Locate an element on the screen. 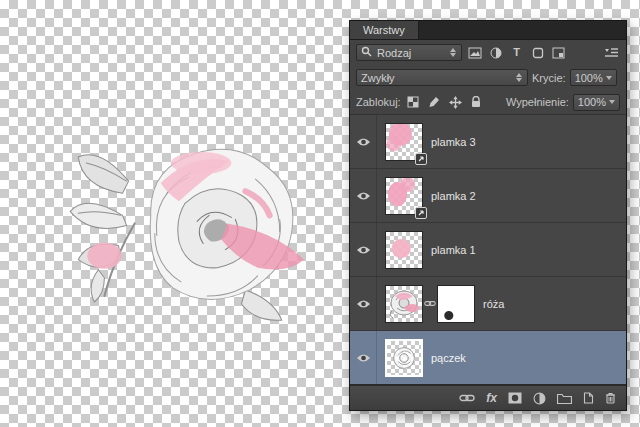 The image size is (640, 427). add-layer-mask-button is located at coordinates (515, 398).